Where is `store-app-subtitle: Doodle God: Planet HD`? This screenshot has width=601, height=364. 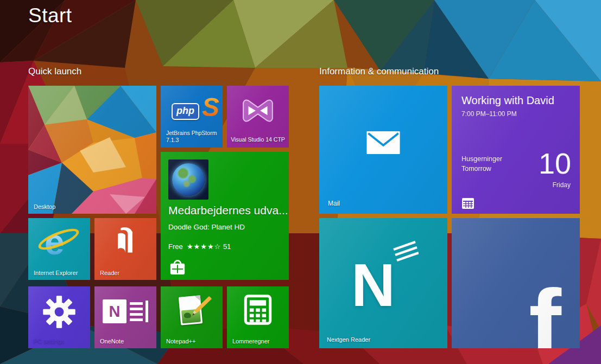 store-app-subtitle: Doodle God: Planet HD is located at coordinates (206, 227).